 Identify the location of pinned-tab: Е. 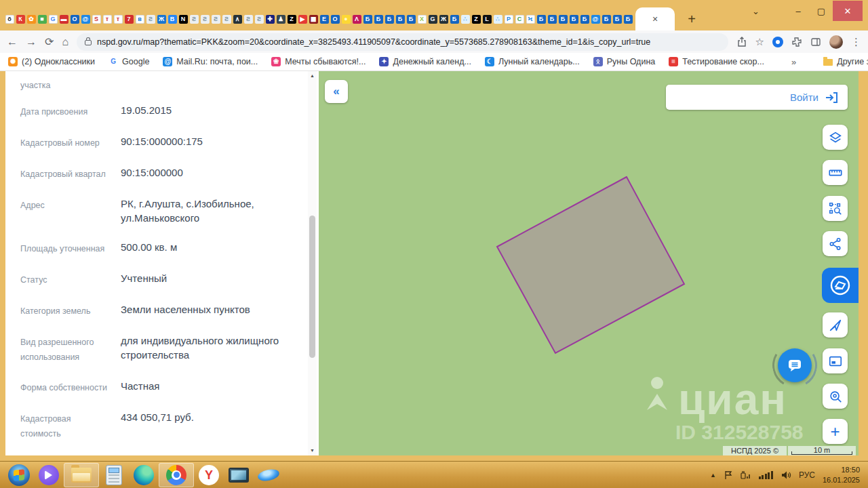
(324, 19).